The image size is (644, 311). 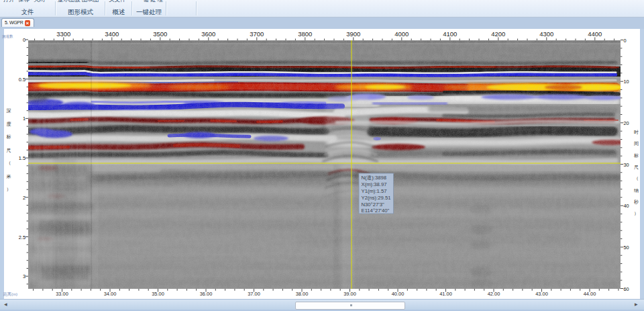 What do you see at coordinates (22, 79) in the screenshot?
I see `svg-text: 0.5` at bounding box center [22, 79].